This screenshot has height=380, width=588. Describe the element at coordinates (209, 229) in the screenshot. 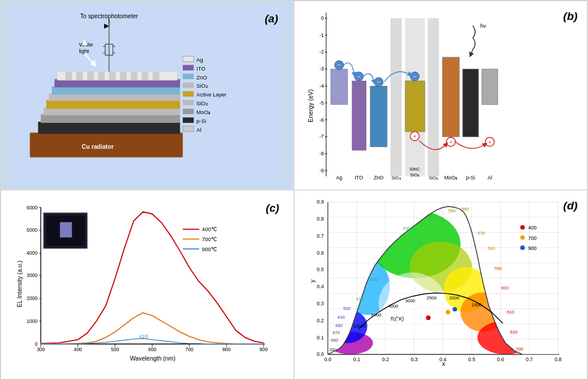

I see `svg-text: 400℃` at that location.